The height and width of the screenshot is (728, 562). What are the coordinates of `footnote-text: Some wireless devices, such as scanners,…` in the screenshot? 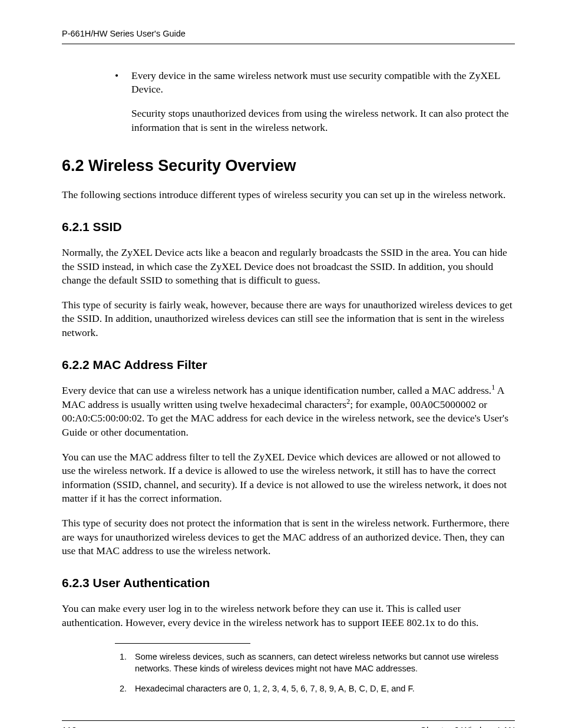 It's located at (325, 663).